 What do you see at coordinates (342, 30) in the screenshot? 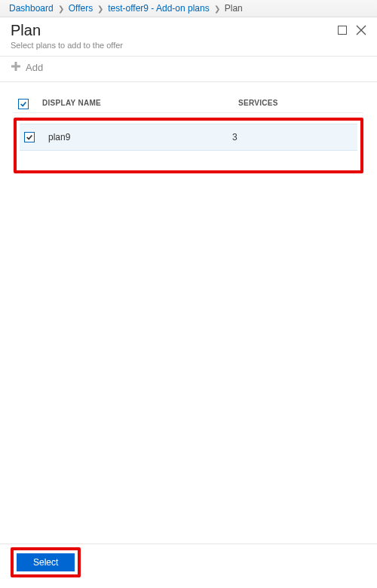
I see `maximize-icon` at bounding box center [342, 30].